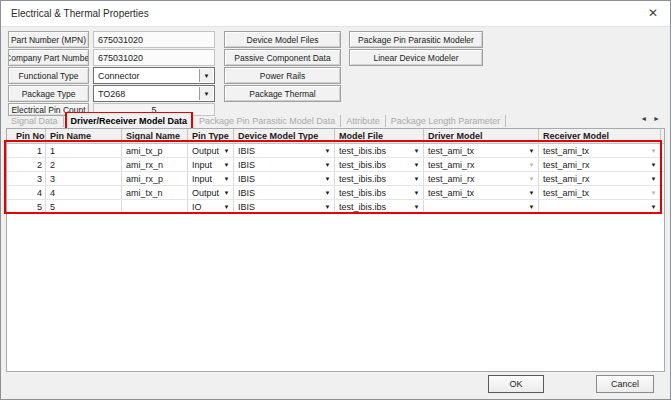  I want to click on tab: Driver/Receiver Model Data, so click(130, 120).